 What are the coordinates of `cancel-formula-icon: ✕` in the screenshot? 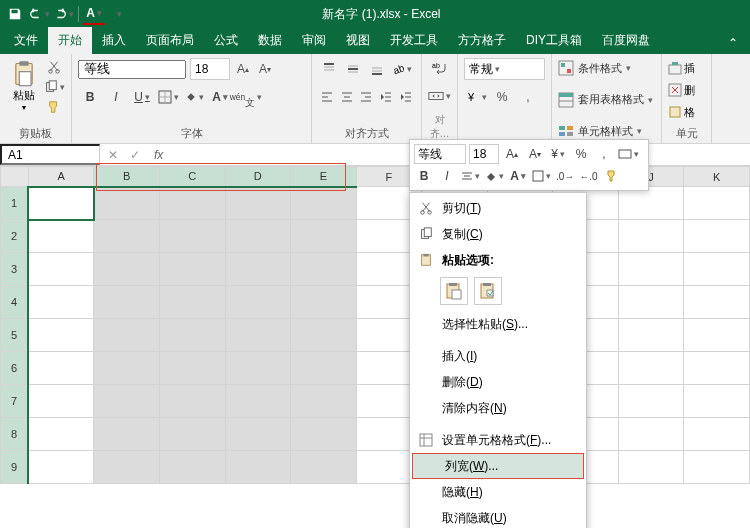 It's located at (113, 155).